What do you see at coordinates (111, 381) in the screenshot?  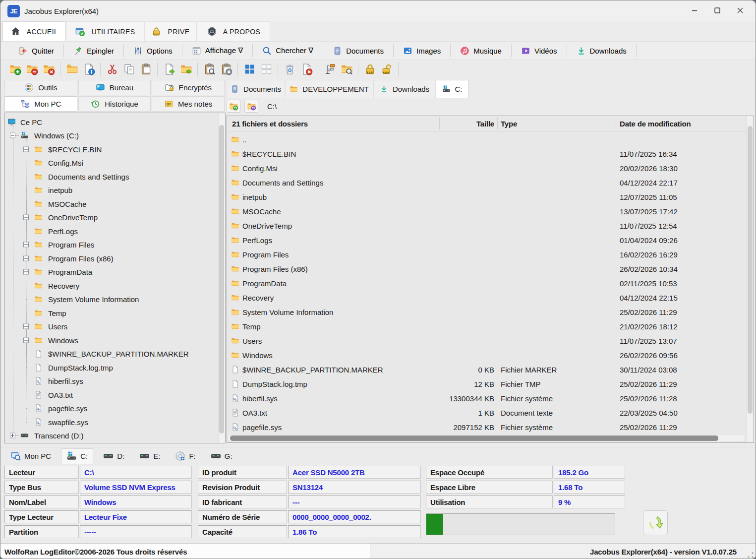 I see `tree-item-hiberfil-sys: hiberfil.sys` at bounding box center [111, 381].